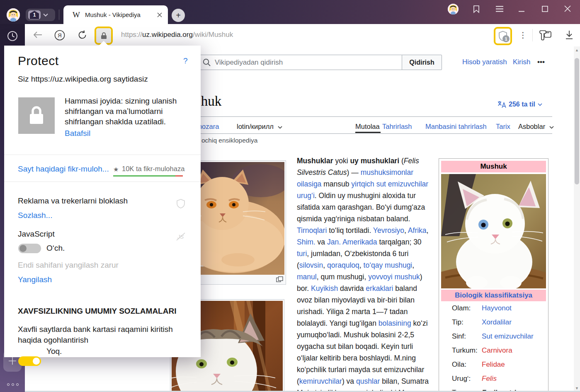 The height and width of the screenshot is (392, 580). Describe the element at coordinates (249, 63) in the screenshot. I see `search-placeholder: Vikipediyadan qidirish` at that location.